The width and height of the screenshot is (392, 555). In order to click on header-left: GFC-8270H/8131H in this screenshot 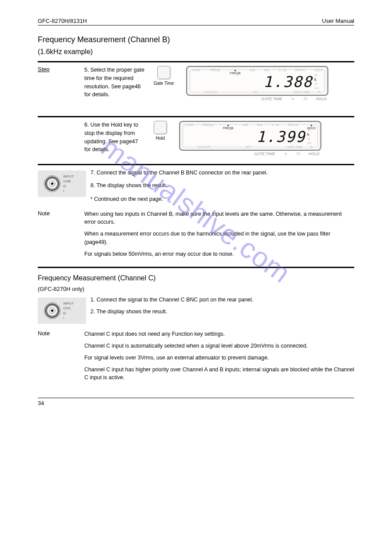, I will do `click(62, 21)`.